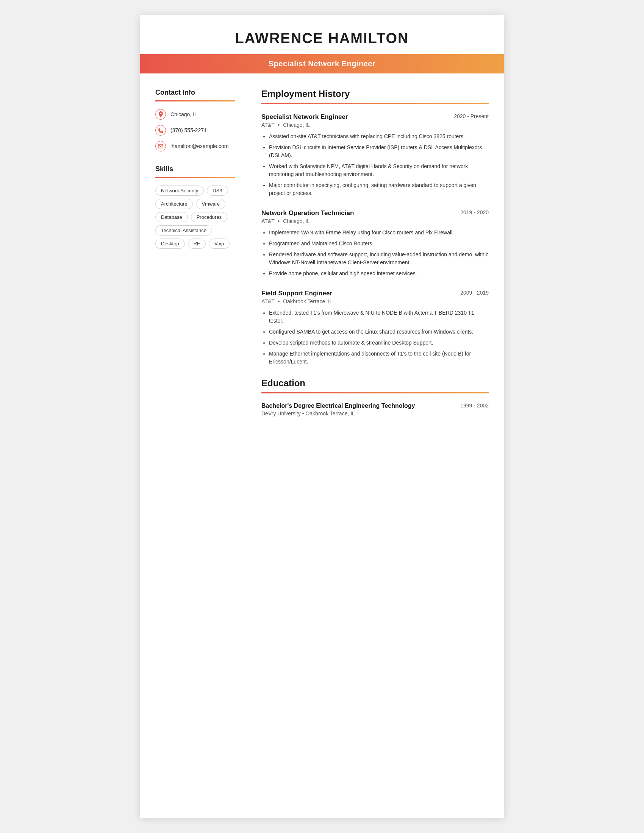 This screenshot has height=833, width=644. Describe the element at coordinates (195, 217) in the screenshot. I see `skills-tags: Network SecurityDS3ArchitectureVmwareDat…` at that location.